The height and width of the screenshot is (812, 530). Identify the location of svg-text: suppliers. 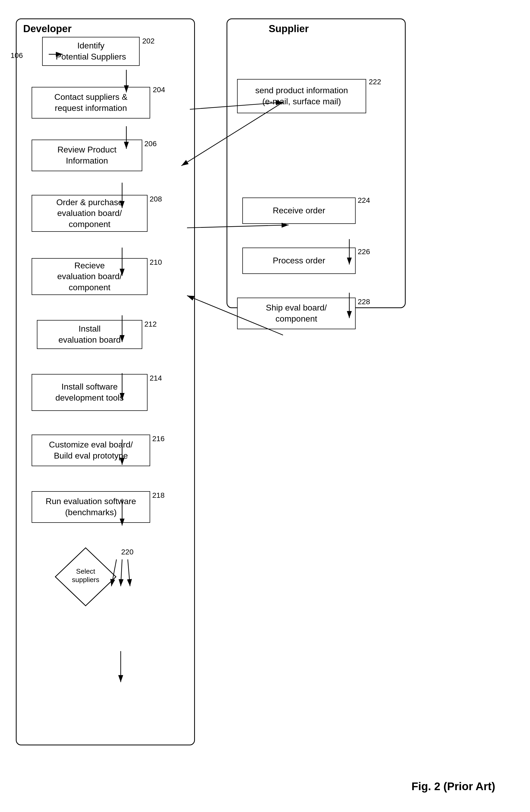
(86, 580).